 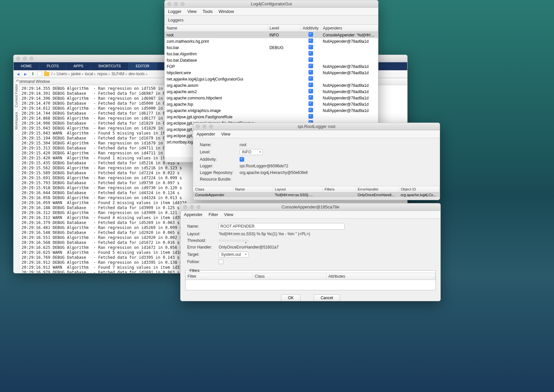 I want to click on breadcrumb: / ▸ Users ▸ janke ▸ local ▸ repos ▸ SLF4…, so click(x=99, y=74).